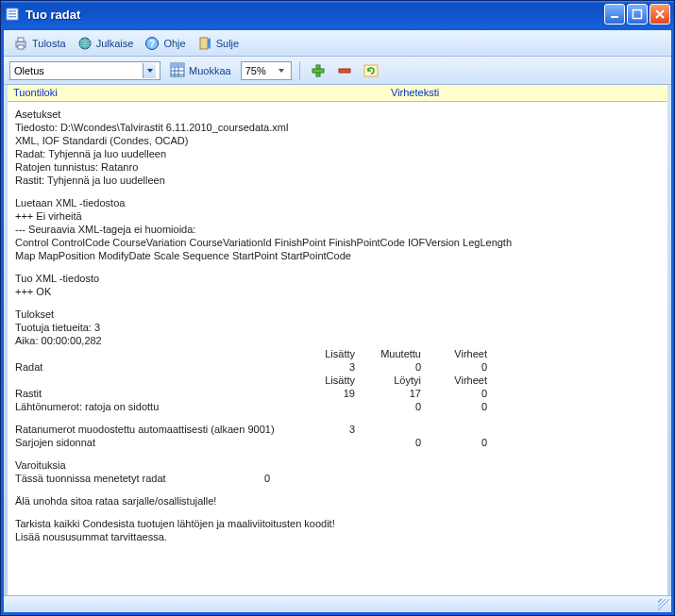 The image size is (675, 616). What do you see at coordinates (338, 354) in the screenshot?
I see `table-header: Lisätty Muutettu Virheet` at bounding box center [338, 354].